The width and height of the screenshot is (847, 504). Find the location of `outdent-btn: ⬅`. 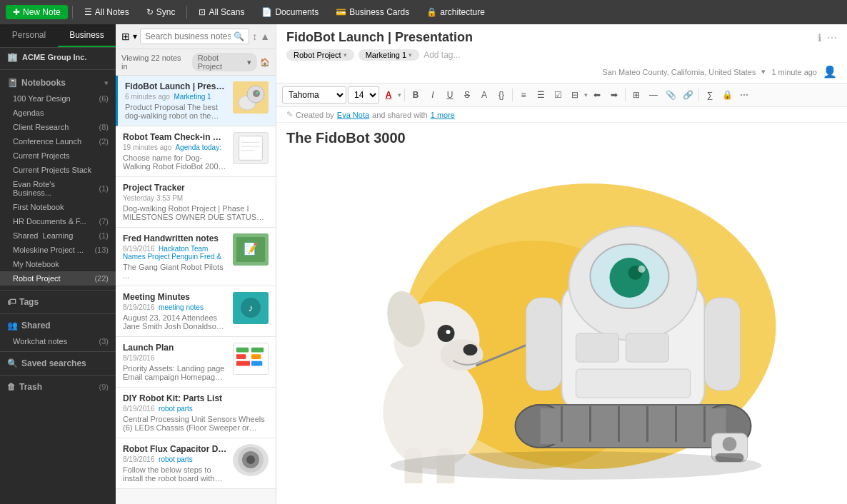

outdent-btn: ⬅ is located at coordinates (597, 95).